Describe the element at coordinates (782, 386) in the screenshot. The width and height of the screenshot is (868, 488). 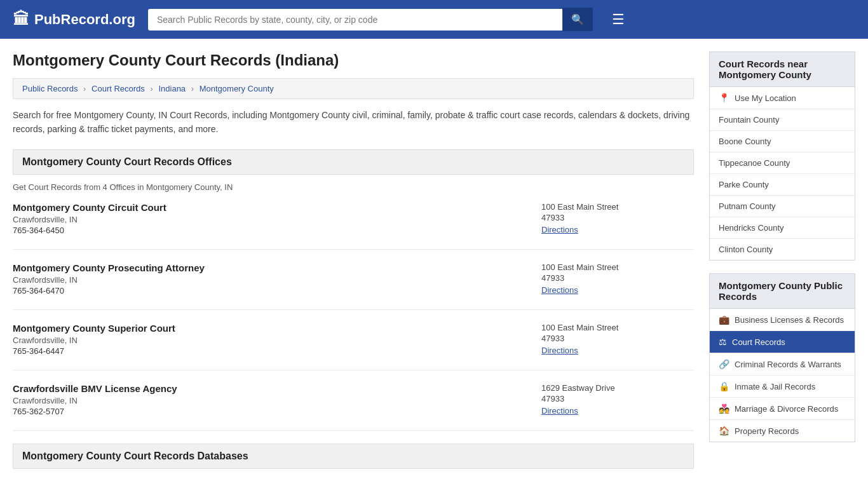
I see `sidebar-item-inmate-records: 🔒 Inmate & Jail Records` at that location.